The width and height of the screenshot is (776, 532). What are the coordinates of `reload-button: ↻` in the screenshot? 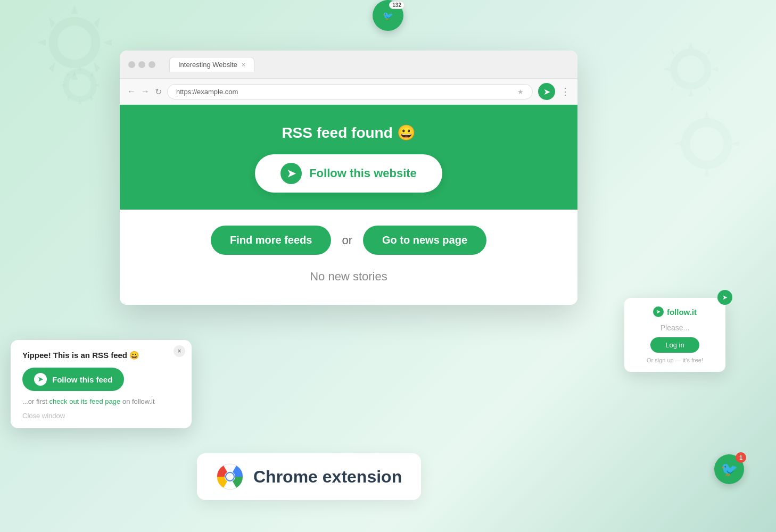 It's located at (159, 92).